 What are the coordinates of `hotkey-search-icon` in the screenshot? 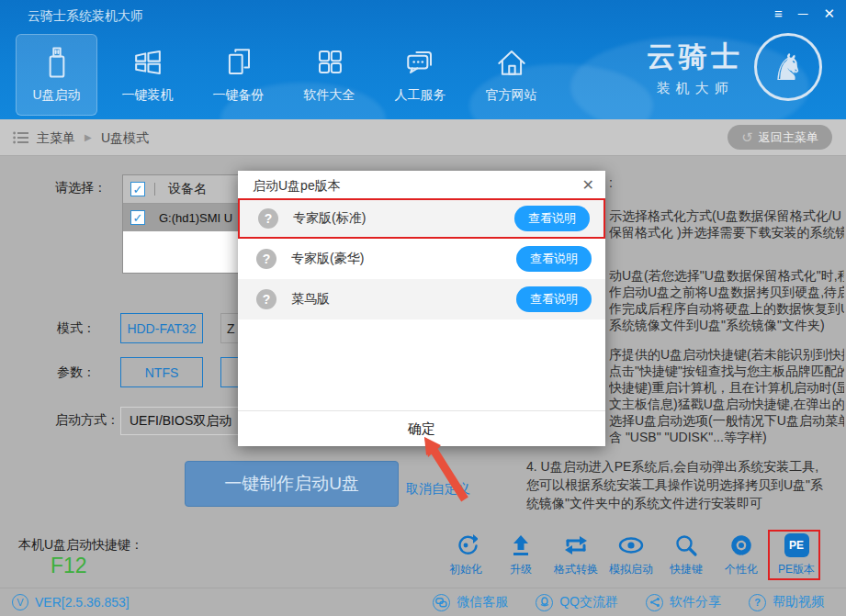 It's located at (686, 545).